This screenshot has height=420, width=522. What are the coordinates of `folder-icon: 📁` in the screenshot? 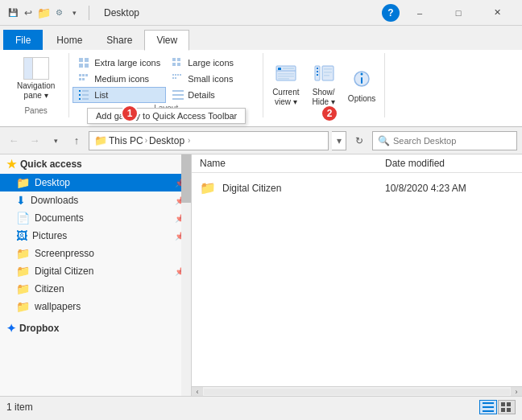 It's located at (44, 13).